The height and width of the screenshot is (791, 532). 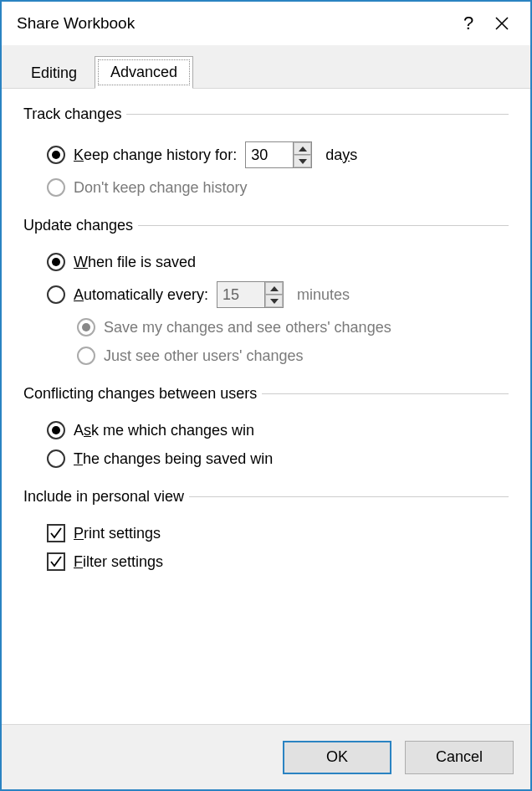 I want to click on radio-ask-me, so click(x=56, y=430).